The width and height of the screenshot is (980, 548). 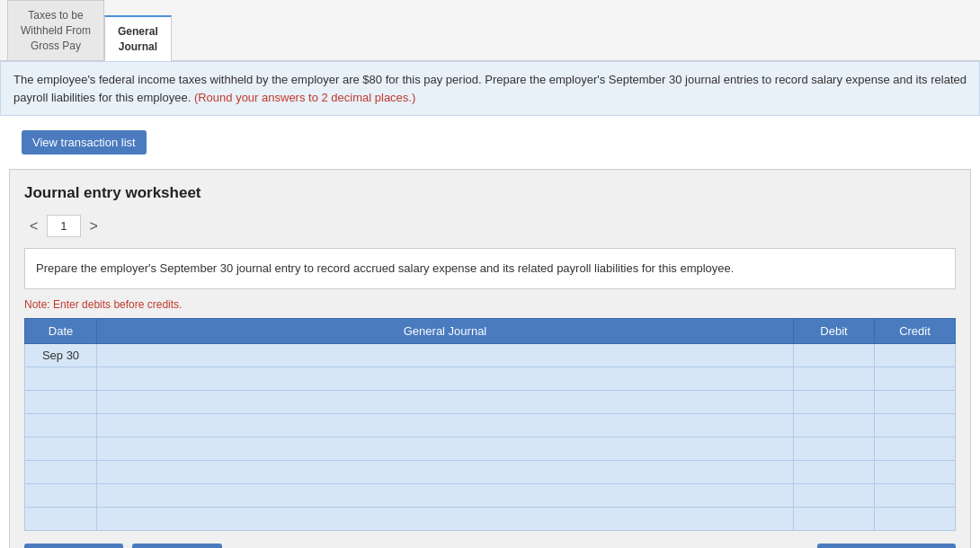 I want to click on bottom-buttons: Record entry Clear entry View general jo…, so click(x=490, y=546).